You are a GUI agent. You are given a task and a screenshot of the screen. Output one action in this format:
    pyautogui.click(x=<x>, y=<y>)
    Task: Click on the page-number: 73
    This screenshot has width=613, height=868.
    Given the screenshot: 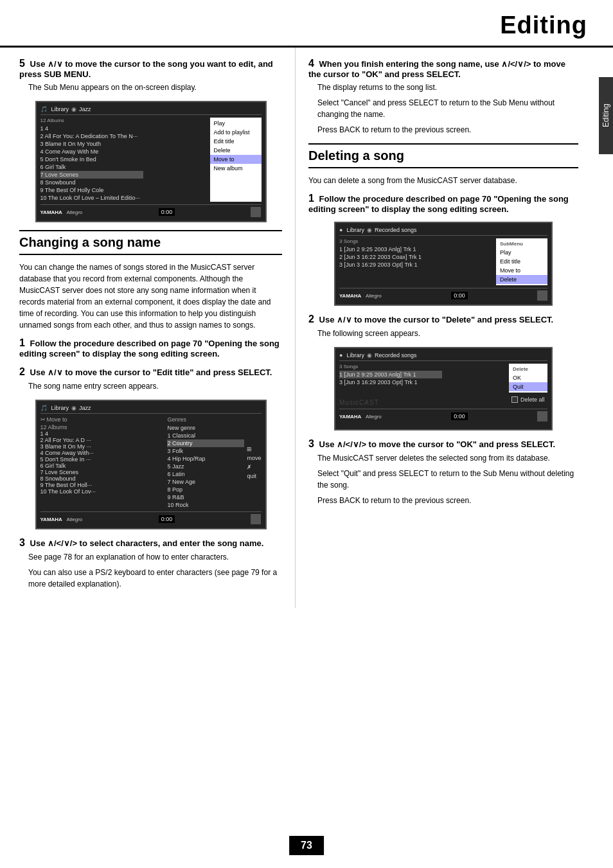 What is the action you would take?
    pyautogui.click(x=306, y=846)
    